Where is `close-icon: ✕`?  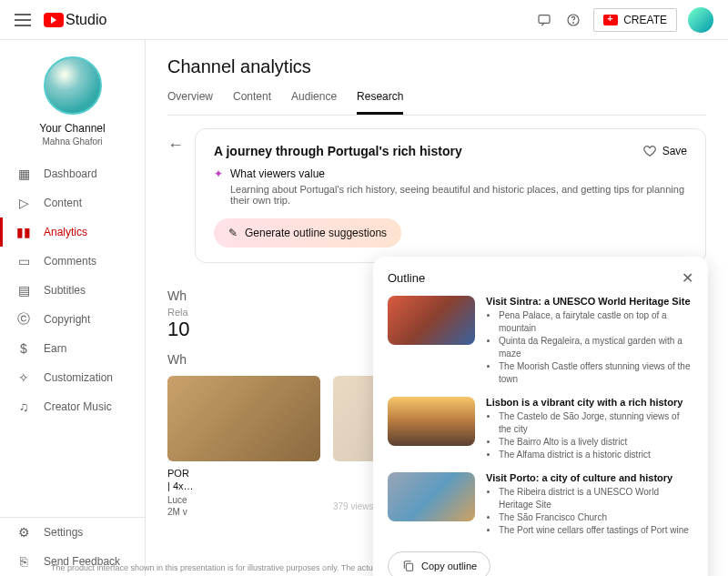 close-icon: ✕ is located at coordinates (688, 278).